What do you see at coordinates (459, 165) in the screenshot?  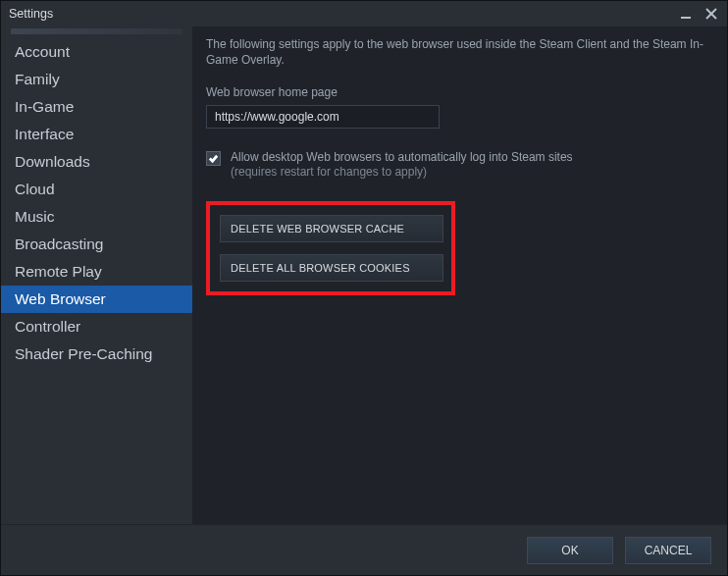 I see `allow-desktop-login-row: Allow desktop Web browsers to automatica…` at bounding box center [459, 165].